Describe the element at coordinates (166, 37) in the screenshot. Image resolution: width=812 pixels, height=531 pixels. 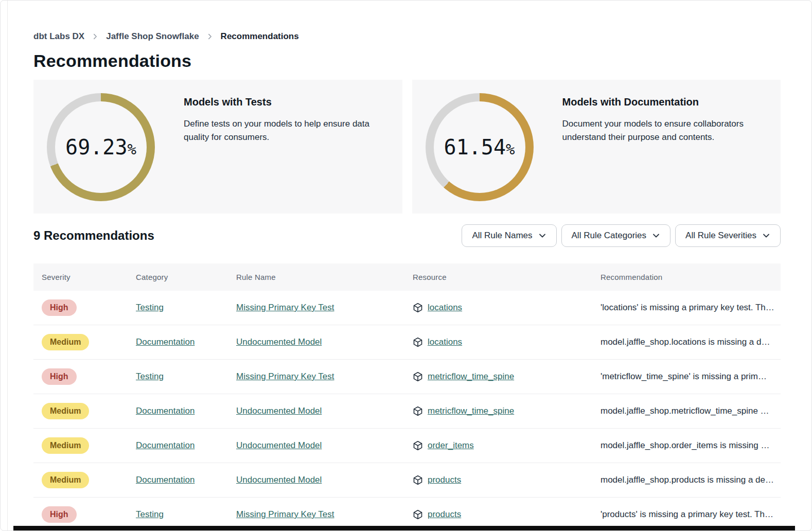
I see `breadcrumb: dbt Labs DX Jaffle Shop Snowflake Recomm…` at that location.